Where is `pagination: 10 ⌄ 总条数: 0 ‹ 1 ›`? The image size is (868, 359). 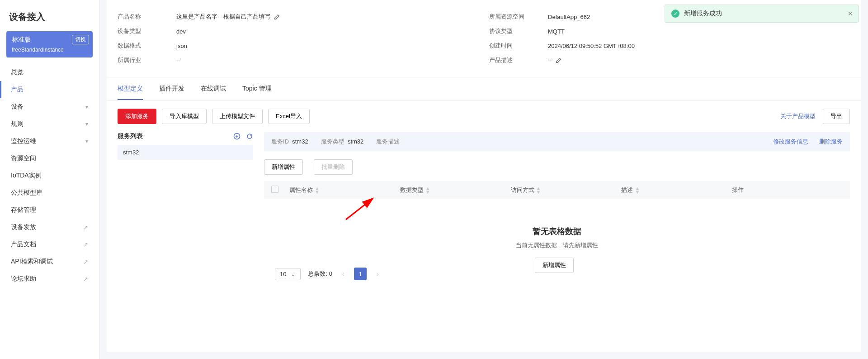
pagination: 10 ⌄ 总条数: 0 ‹ 1 › is located at coordinates (557, 274).